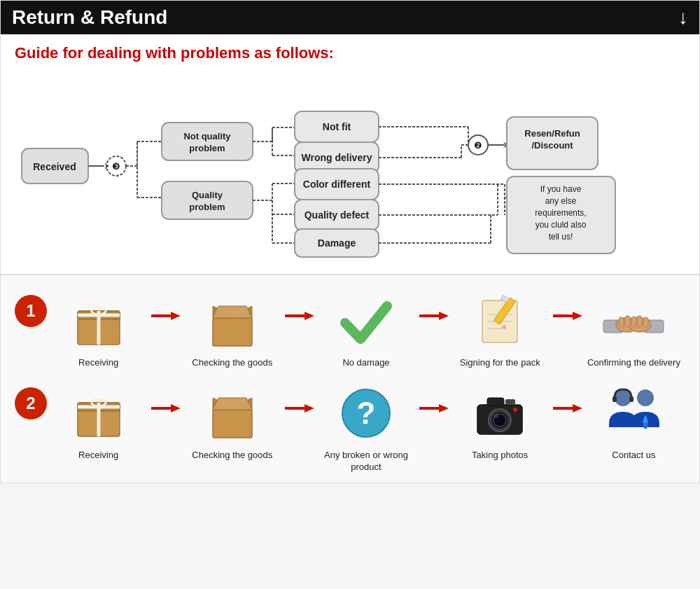 This screenshot has height=589, width=700. I want to click on svg-text: Wrong delivery, so click(337, 158).